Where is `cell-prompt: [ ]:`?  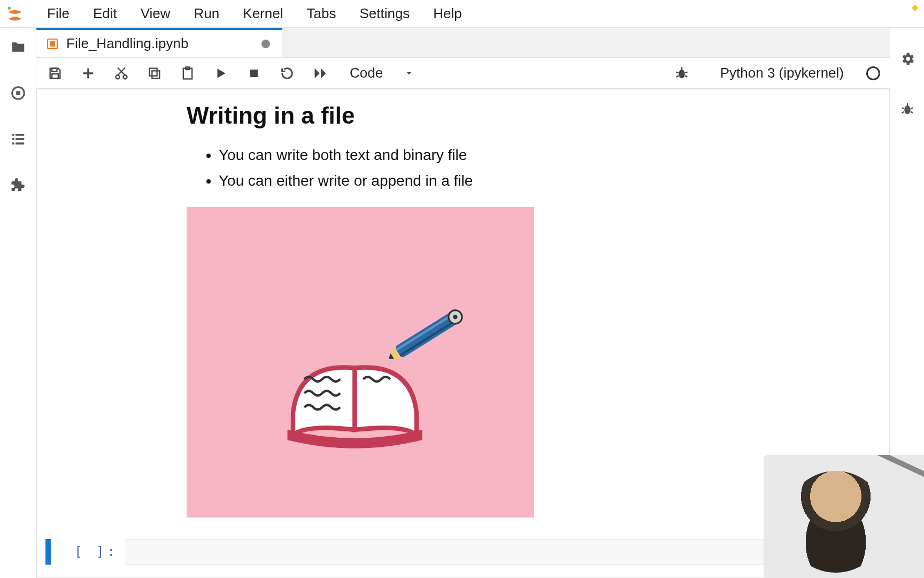 cell-prompt: [ ]: is located at coordinates (99, 552).